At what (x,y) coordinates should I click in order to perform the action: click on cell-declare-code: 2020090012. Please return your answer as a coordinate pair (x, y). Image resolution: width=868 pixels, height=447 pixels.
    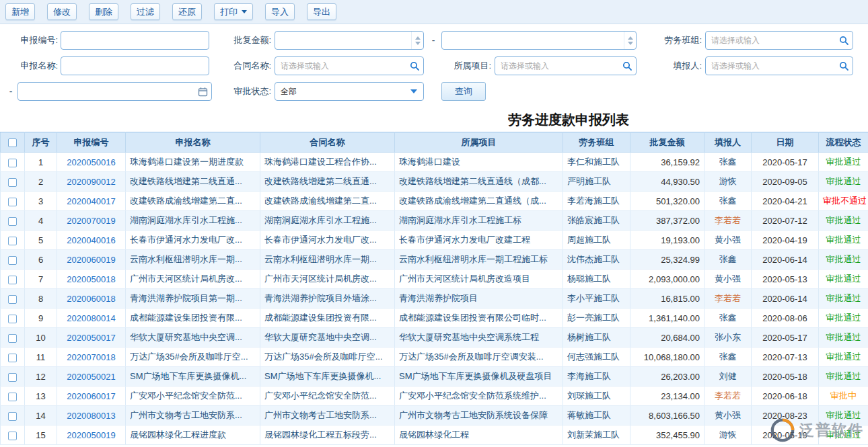
    Looking at the image, I should click on (92, 181).